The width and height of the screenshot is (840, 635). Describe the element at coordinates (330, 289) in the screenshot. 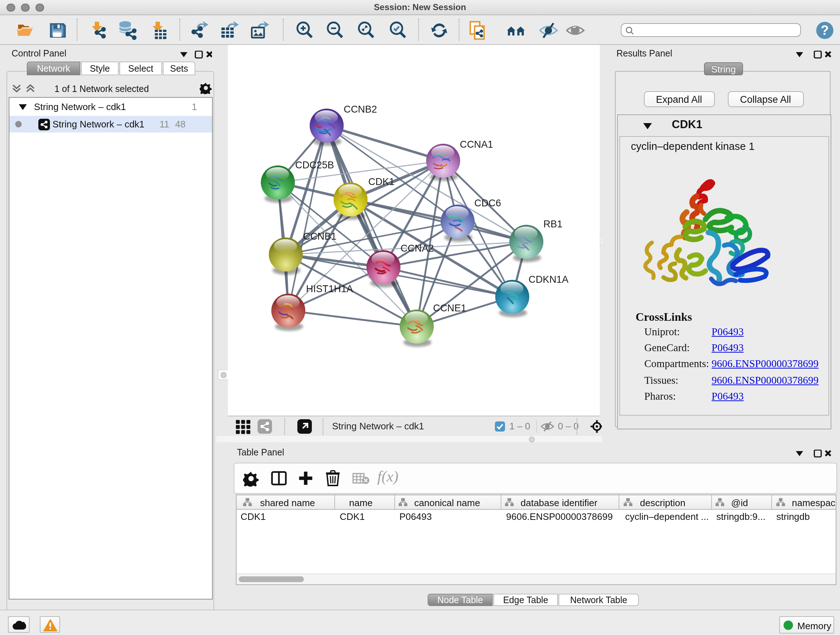

I see `svg-text: HIST1H1A` at that location.